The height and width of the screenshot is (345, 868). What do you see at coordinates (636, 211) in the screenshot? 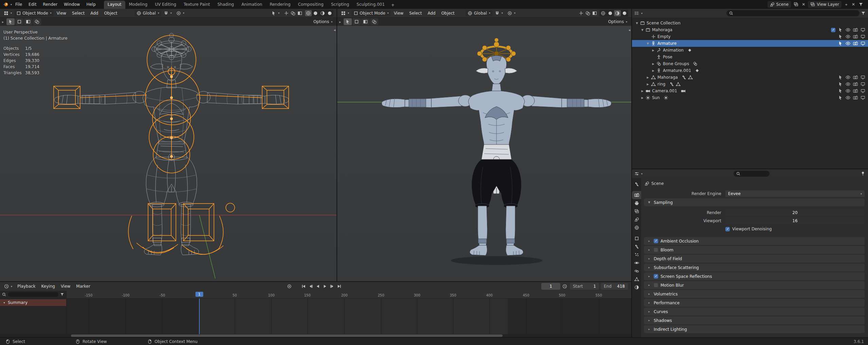
I see `properties-tab-view-layer` at bounding box center [636, 211].